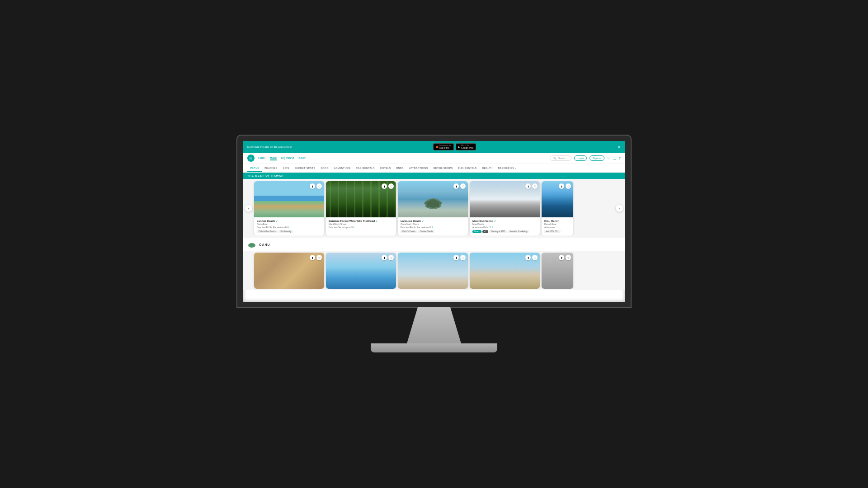 The width and height of the screenshot is (868, 488). I want to click on tag-price: Starting at $115, so click(498, 231).